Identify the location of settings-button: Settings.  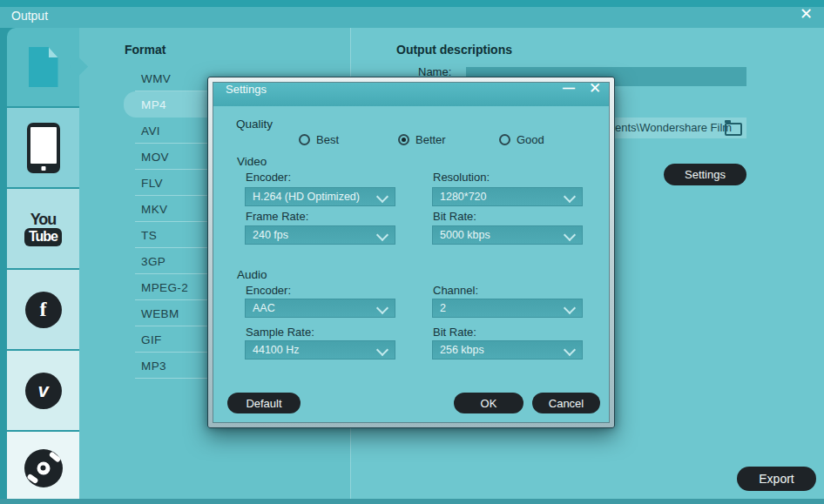
(706, 174).